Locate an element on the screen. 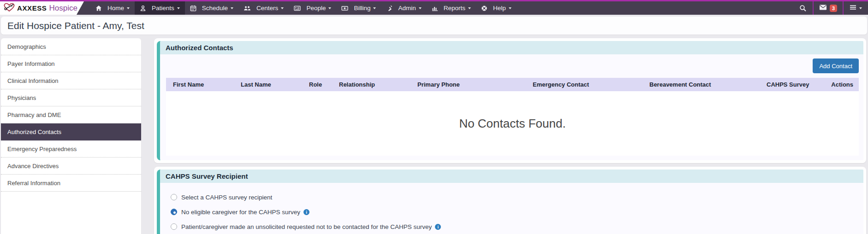 This screenshot has height=234, width=868. chart-icon is located at coordinates (436, 8).